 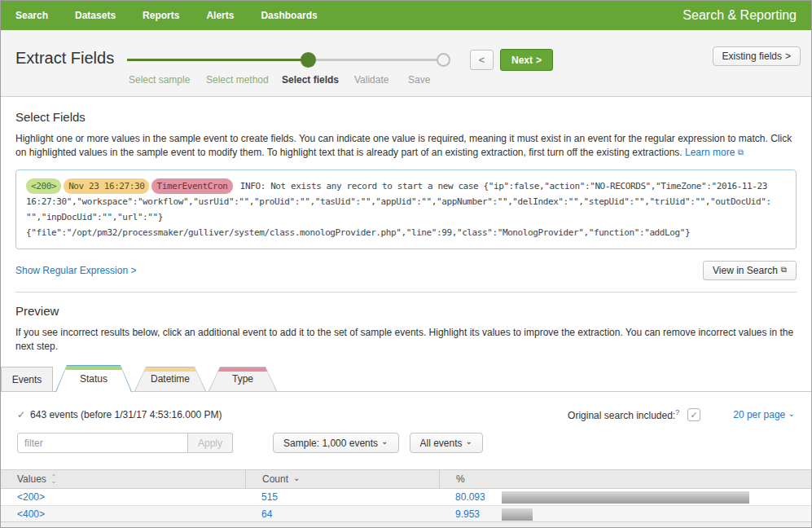 I want to click on stepper-current-dot, so click(x=308, y=60).